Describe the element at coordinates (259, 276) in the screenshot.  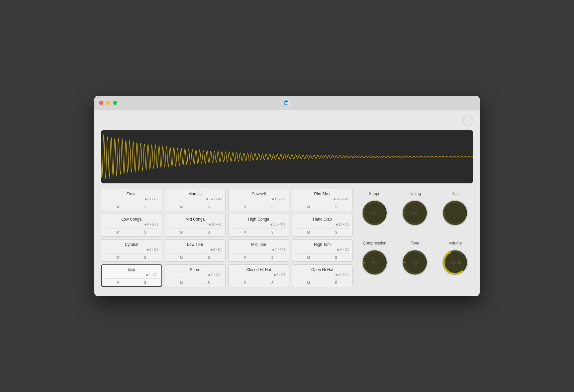
I see `drum-pad-closed-hi-hat: Closed Hi-Hat 3 • D1 M S` at that location.